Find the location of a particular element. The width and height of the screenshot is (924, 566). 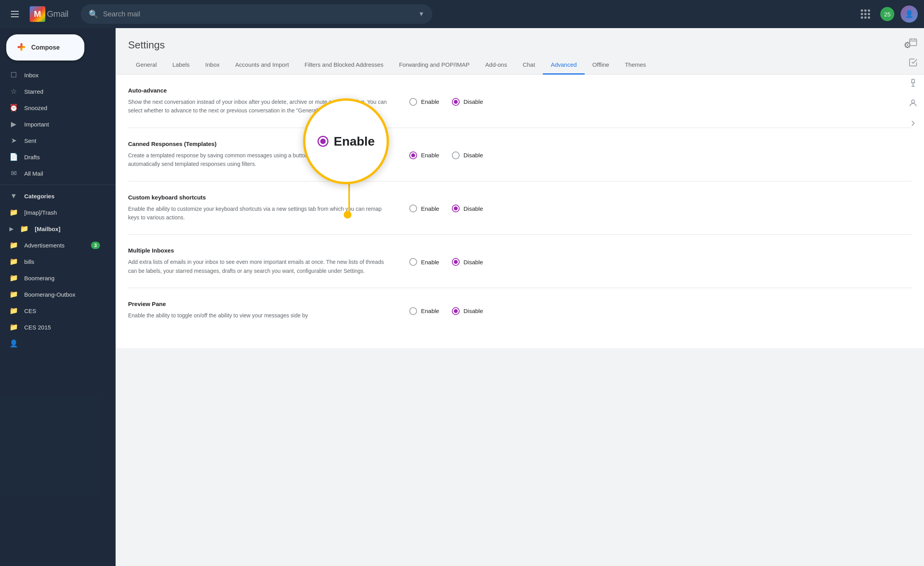

zoom-enable-label: Enable is located at coordinates (355, 141).